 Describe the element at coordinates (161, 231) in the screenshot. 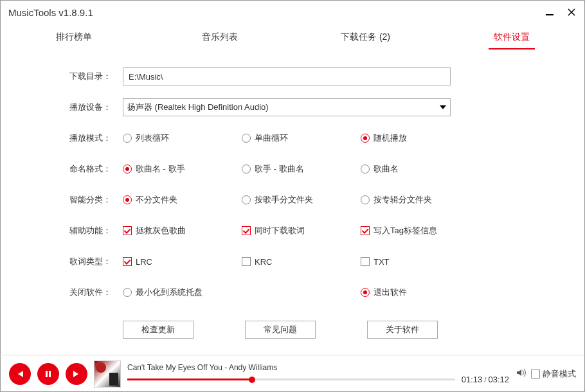

I see `option-label: 拯救灰色歌曲` at that location.